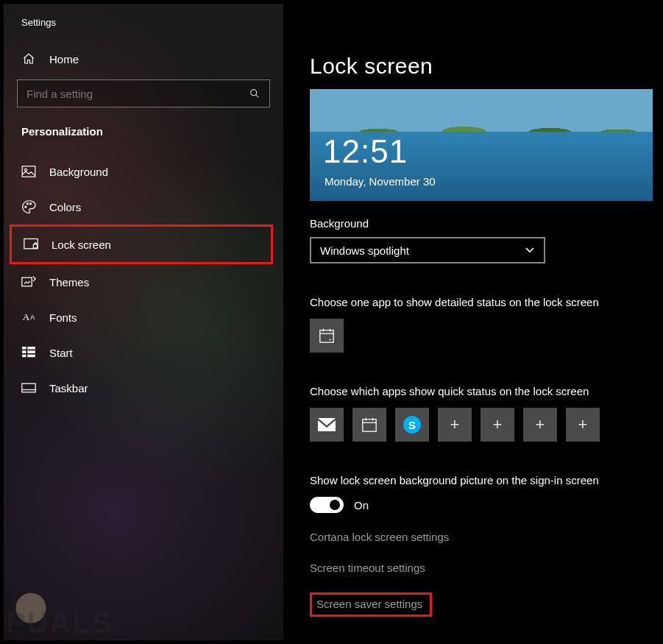 The width and height of the screenshot is (663, 644). Describe the element at coordinates (29, 317) in the screenshot. I see `fonts-icon: AA` at that location.